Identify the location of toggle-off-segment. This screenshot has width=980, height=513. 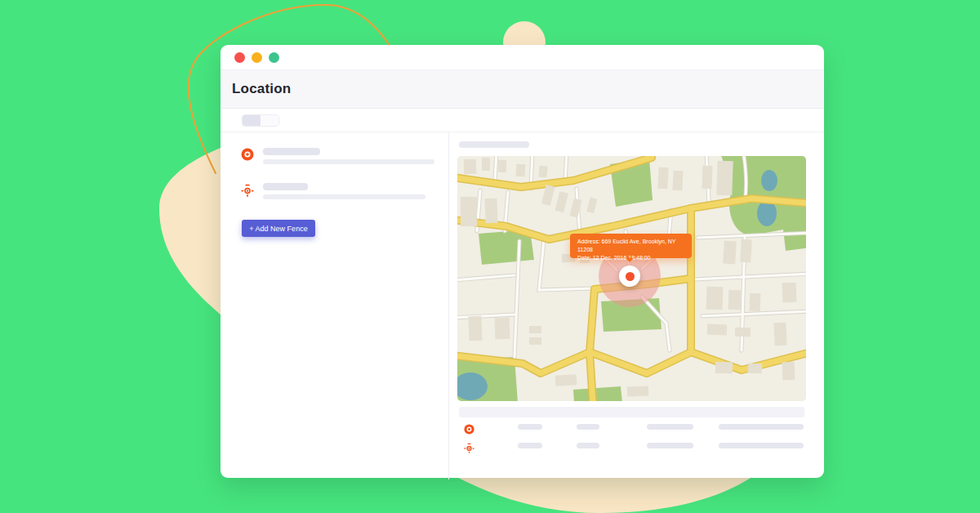
(270, 121).